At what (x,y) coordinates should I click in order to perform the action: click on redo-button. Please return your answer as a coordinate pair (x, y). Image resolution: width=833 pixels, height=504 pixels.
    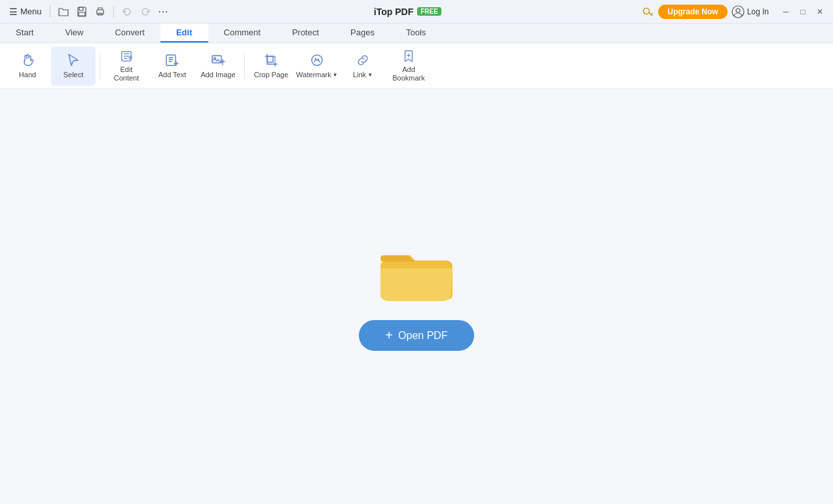
    Looking at the image, I should click on (145, 12).